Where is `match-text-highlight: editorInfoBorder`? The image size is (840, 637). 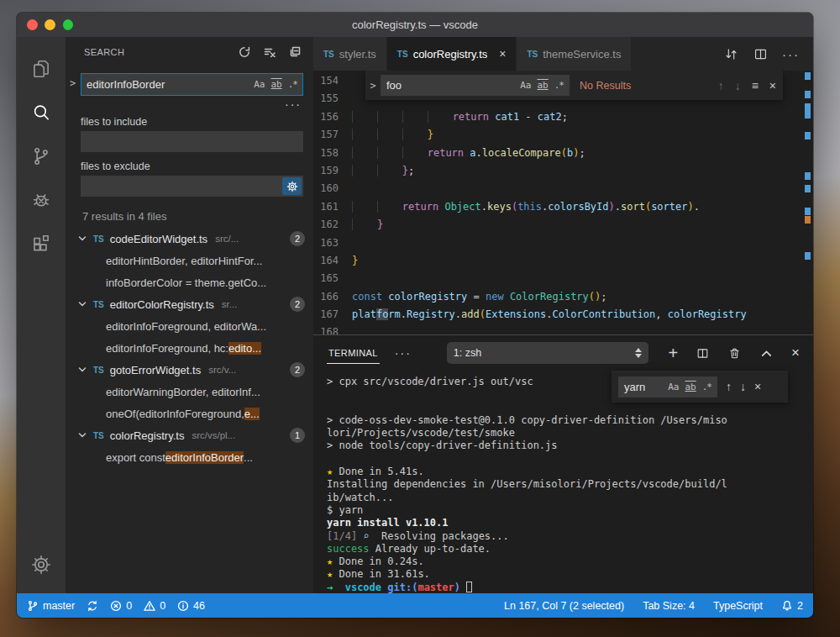
match-text-highlight: editorInfoBorder is located at coordinates (205, 457).